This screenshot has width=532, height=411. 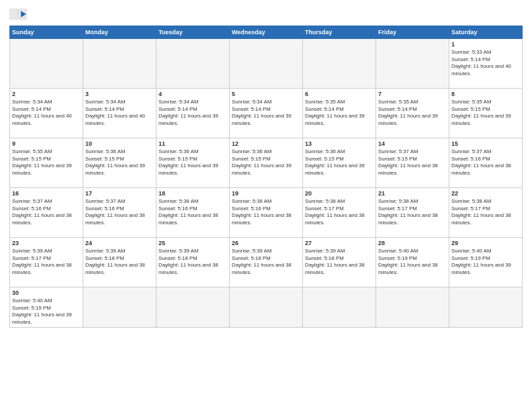 I want to click on day-number: 8, so click(x=486, y=94).